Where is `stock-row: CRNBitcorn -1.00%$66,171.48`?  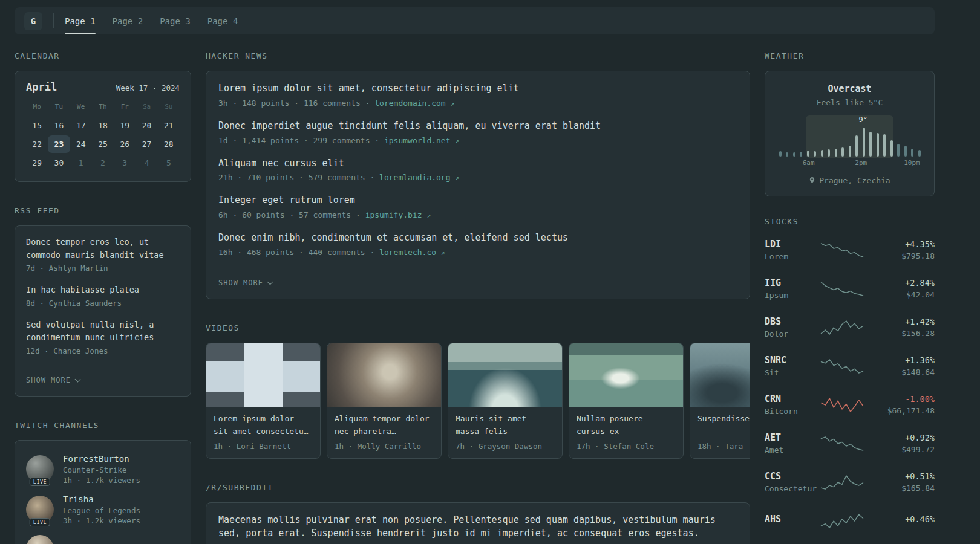 stock-row: CRNBitcorn -1.00%$66,171.48 is located at coordinates (849, 404).